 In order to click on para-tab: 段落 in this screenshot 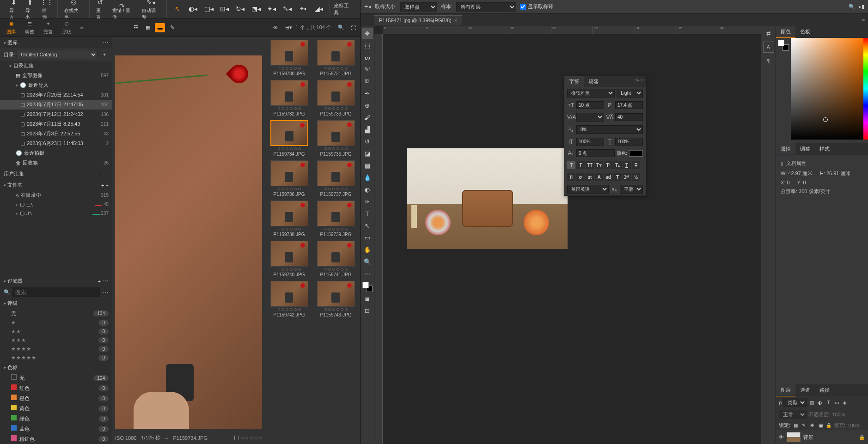, I will do `click(593, 81)`.